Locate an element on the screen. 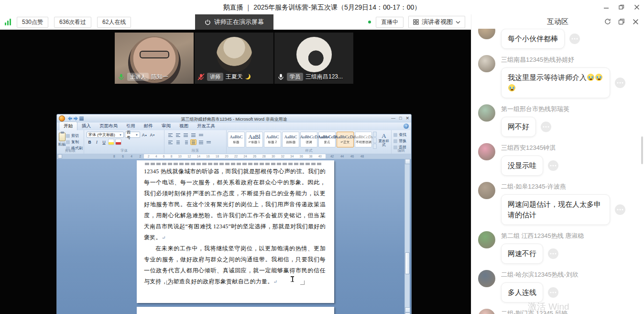 The width and height of the screenshot is (644, 314). word-window-controls: —□✕ is located at coordinates (400, 118).